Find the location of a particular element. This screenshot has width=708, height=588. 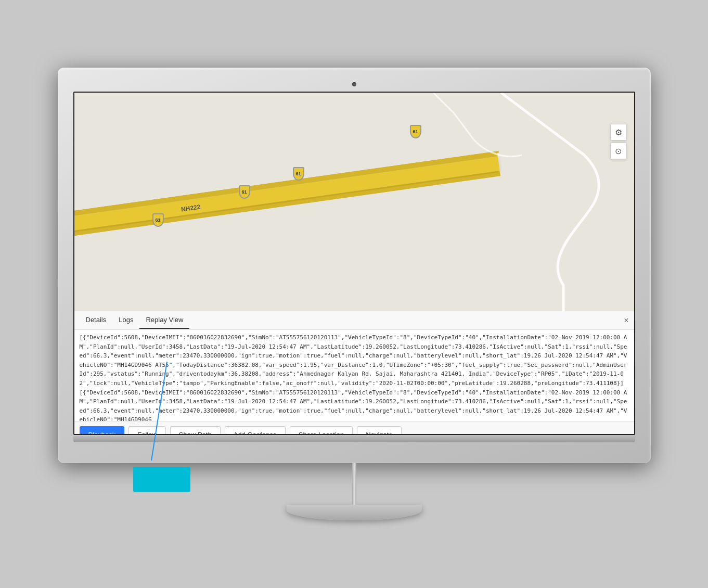

tab-details: Details is located at coordinates (96, 321).